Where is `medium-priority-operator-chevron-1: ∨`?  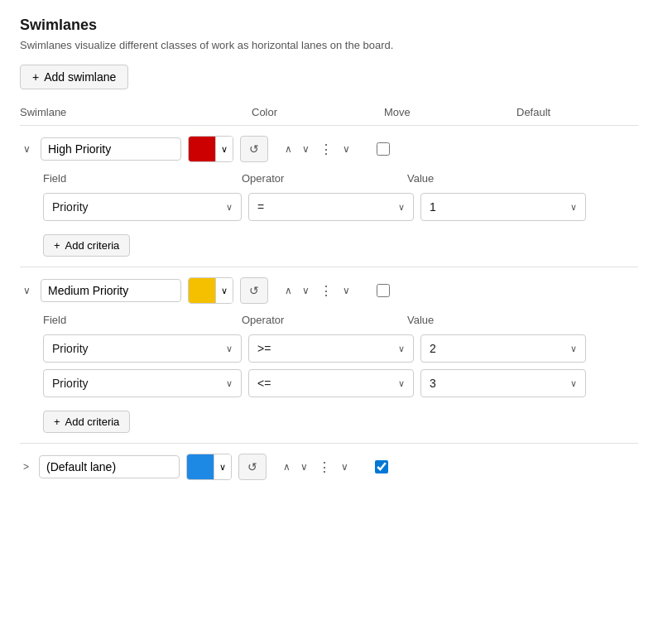
medium-priority-operator-chevron-1: ∨ is located at coordinates (401, 349).